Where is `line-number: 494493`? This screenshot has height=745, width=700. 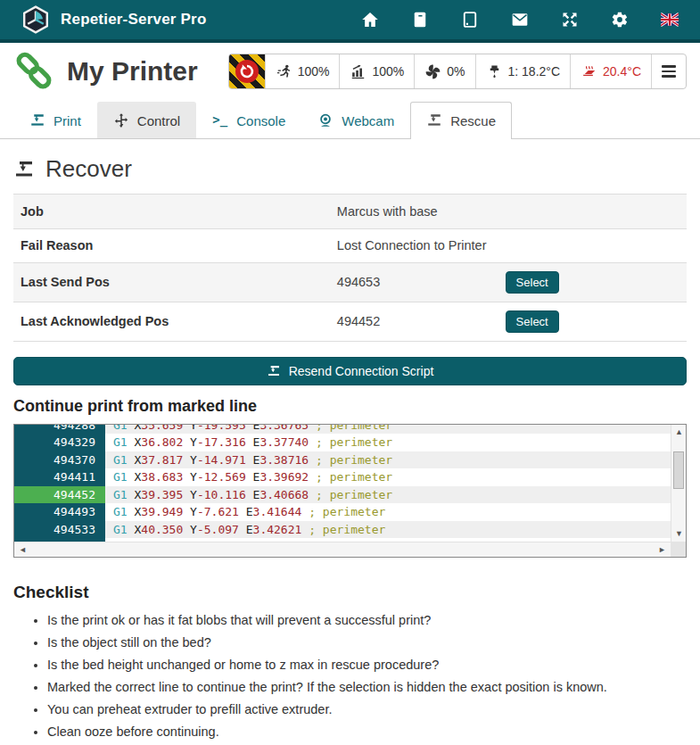
line-number: 494493 is located at coordinates (60, 512).